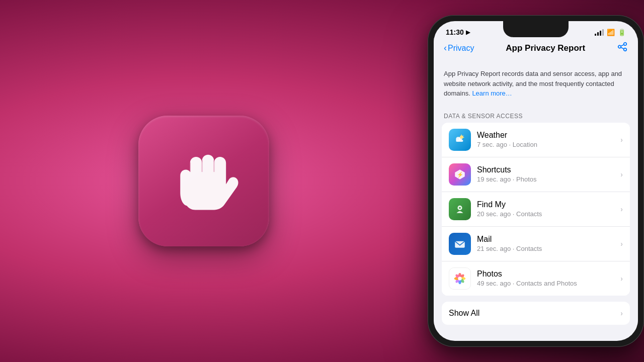 The image size is (644, 362). I want to click on show-all-item: Show All ›, so click(536, 313).